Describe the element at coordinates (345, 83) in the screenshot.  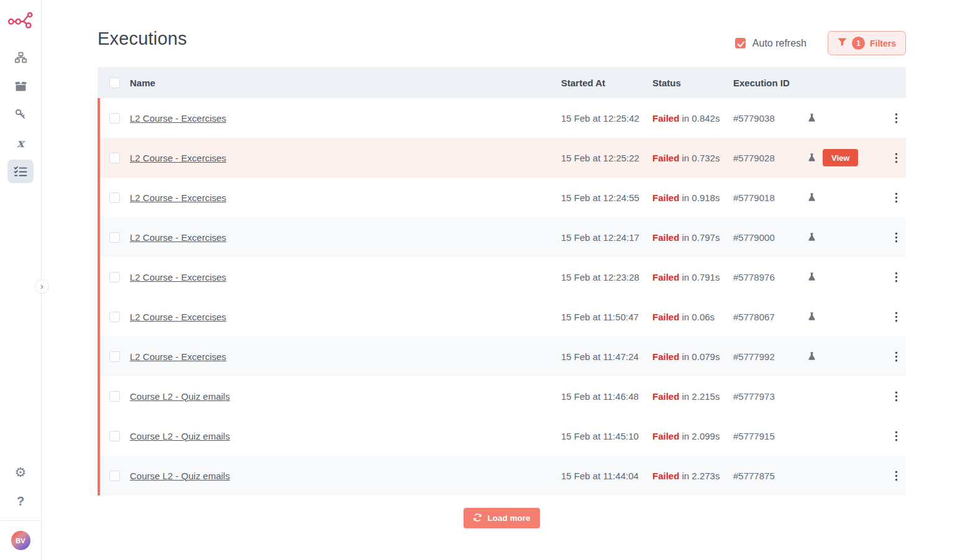
I see `column-header-name: Name` at that location.